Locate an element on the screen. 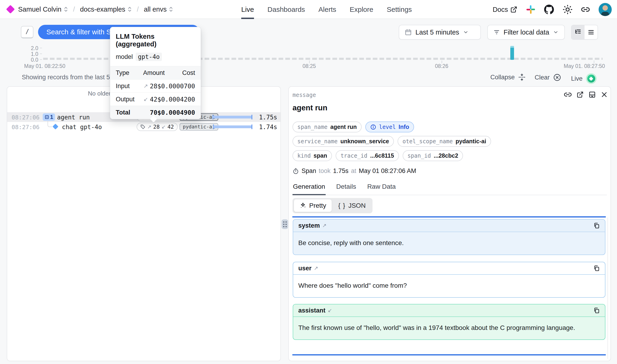  chart-spike-bar is located at coordinates (512, 53).